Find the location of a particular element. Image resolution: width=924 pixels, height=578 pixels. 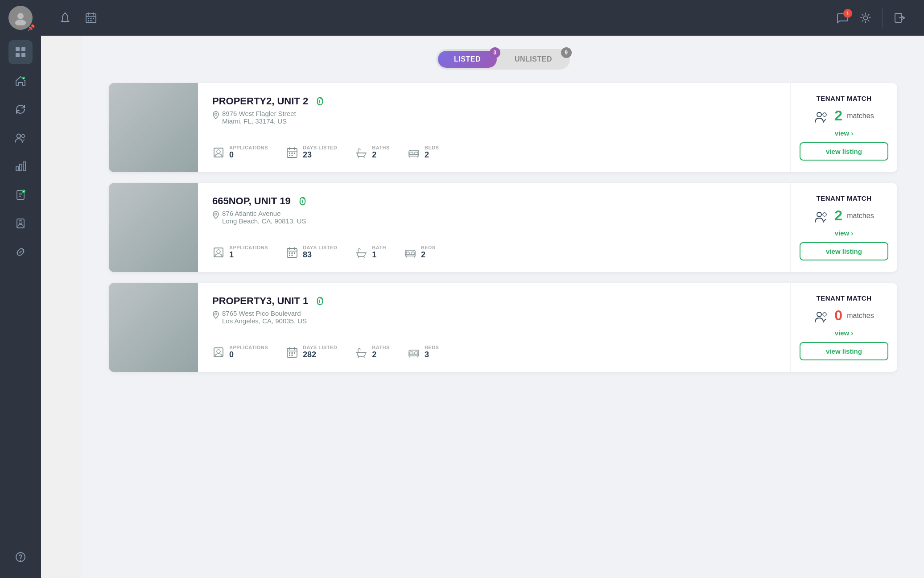

property-title-2: 665NOP, UNIT 19 is located at coordinates (252, 201).